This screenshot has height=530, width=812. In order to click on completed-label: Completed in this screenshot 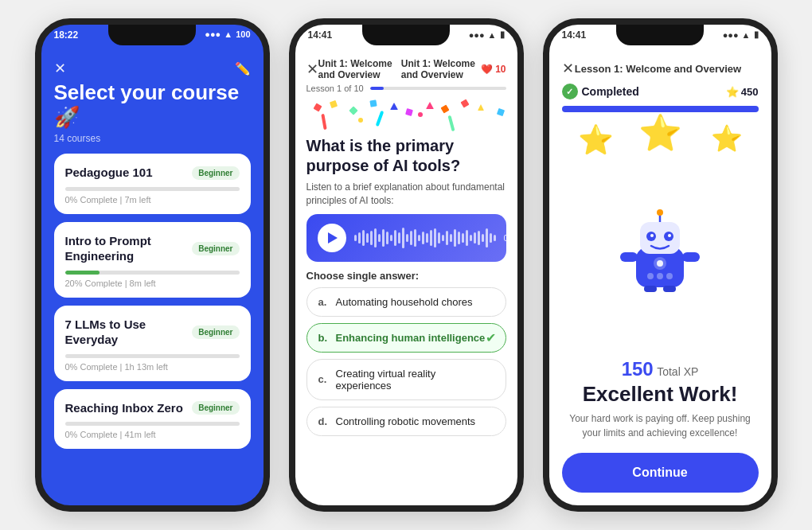, I will do `click(611, 92)`.